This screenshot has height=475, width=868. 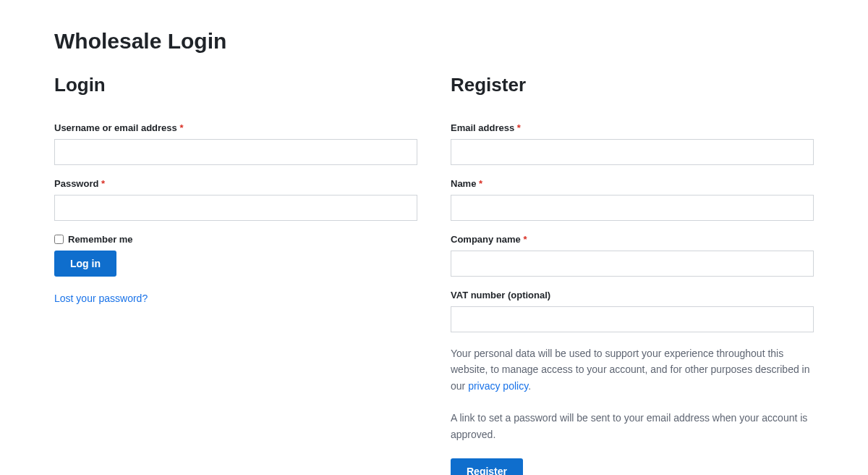 I want to click on reg-name-label-text: Name, so click(x=463, y=184).